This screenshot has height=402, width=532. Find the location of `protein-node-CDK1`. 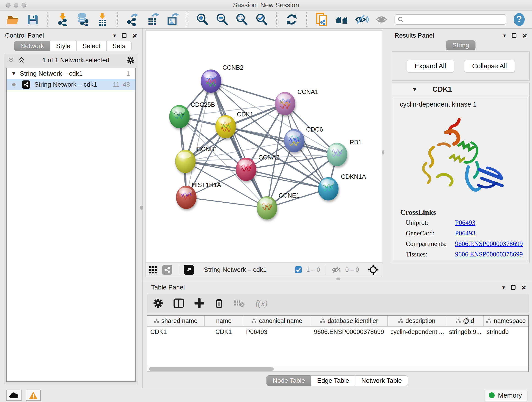

protein-node-CDK1 is located at coordinates (226, 127).